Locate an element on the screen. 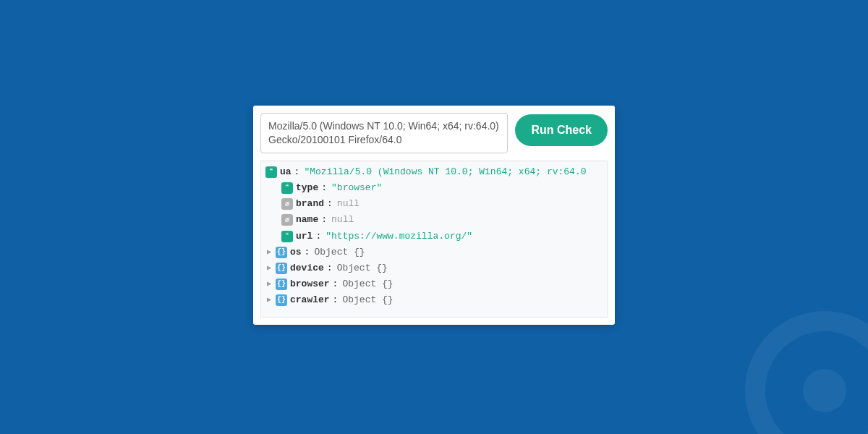 This screenshot has height=434, width=868. result-row-url: ❝ url: "https://www.mozilla.org/" is located at coordinates (434, 237).